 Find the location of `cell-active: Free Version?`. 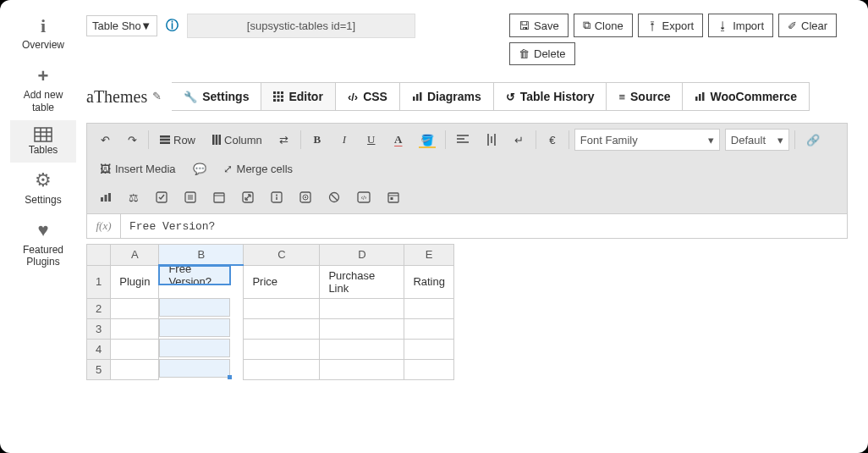

cell-active: Free Version? is located at coordinates (195, 275).